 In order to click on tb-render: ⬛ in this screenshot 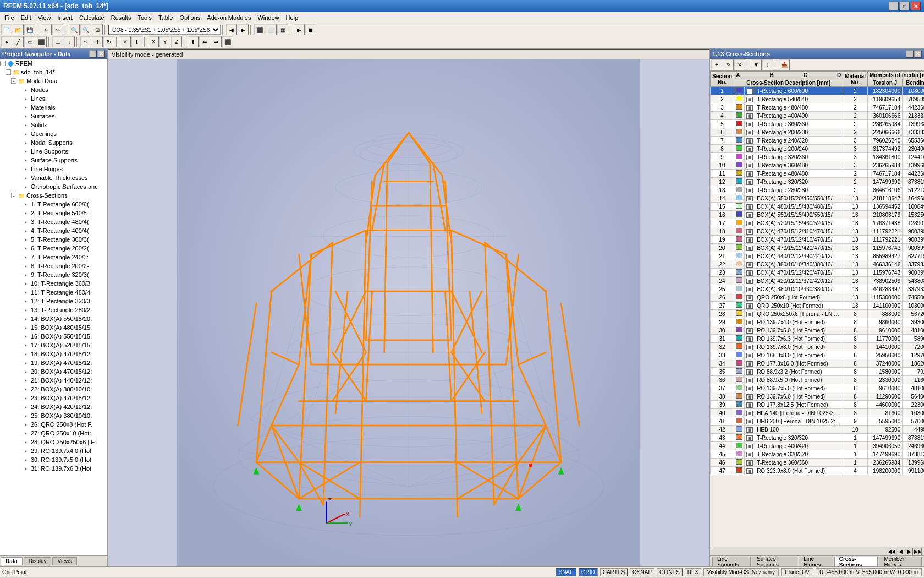, I will do `click(260, 30)`.